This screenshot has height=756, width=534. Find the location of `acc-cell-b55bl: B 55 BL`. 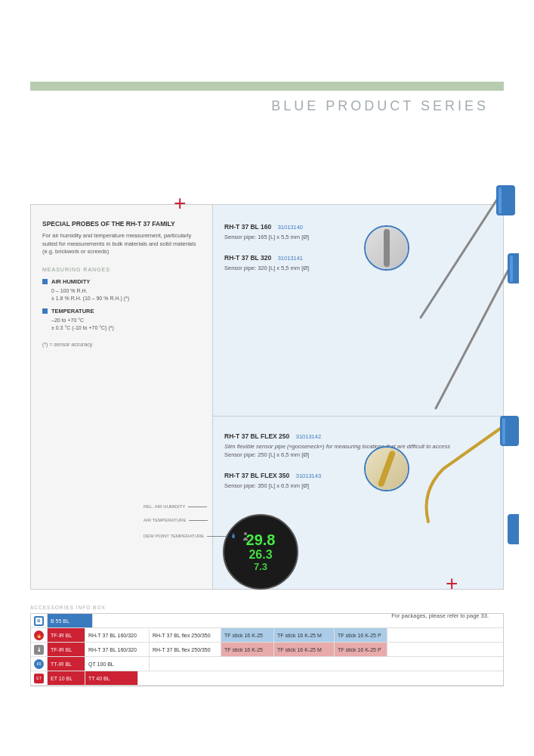

acc-cell-b55bl: B 55 BL is located at coordinates (70, 621).